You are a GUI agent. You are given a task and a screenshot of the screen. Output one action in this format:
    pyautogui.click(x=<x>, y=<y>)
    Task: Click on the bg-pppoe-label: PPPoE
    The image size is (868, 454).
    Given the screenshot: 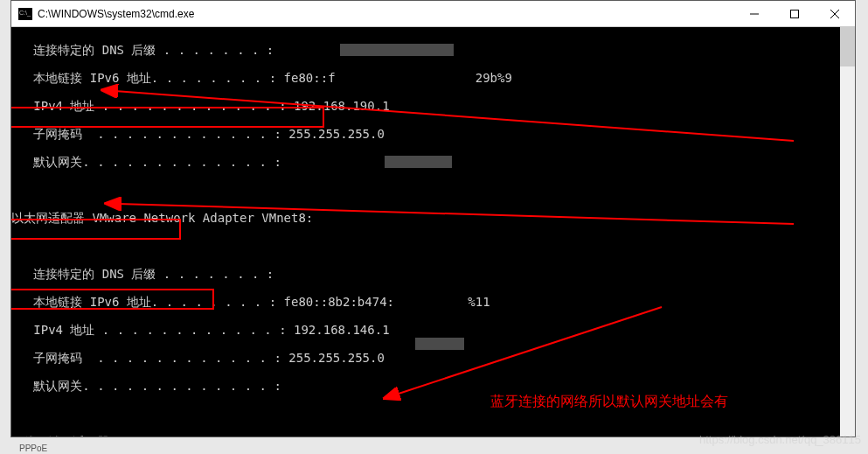 What is the action you would take?
    pyautogui.click(x=33, y=448)
    